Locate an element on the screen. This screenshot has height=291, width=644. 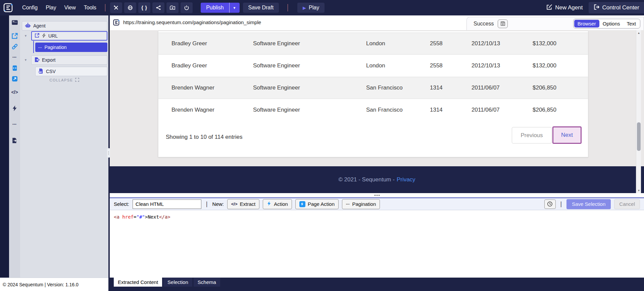
export-file-icon is located at coordinates (15, 140).